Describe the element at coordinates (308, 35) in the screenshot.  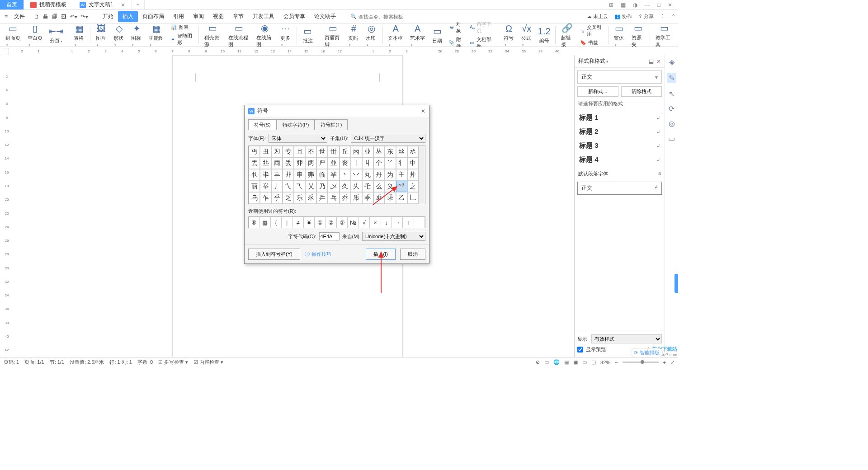
I see `rib-comment: ▭批注` at that location.